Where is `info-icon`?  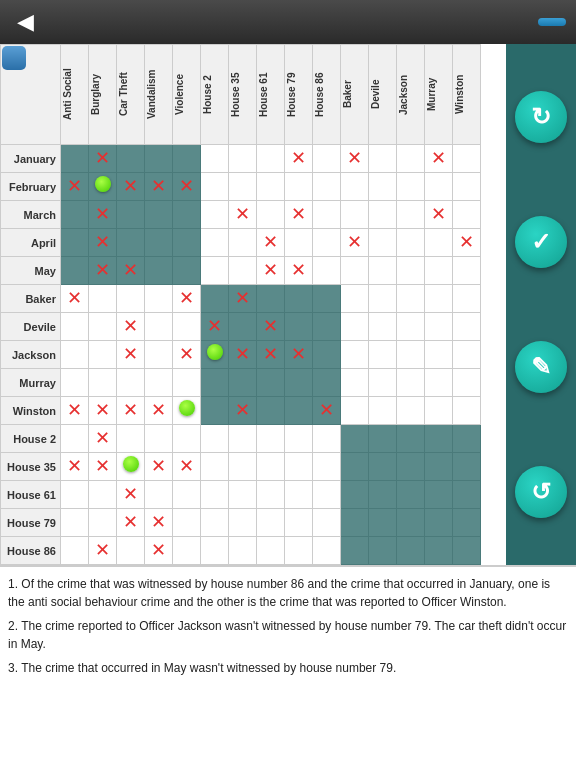
info-icon is located at coordinates (14, 58).